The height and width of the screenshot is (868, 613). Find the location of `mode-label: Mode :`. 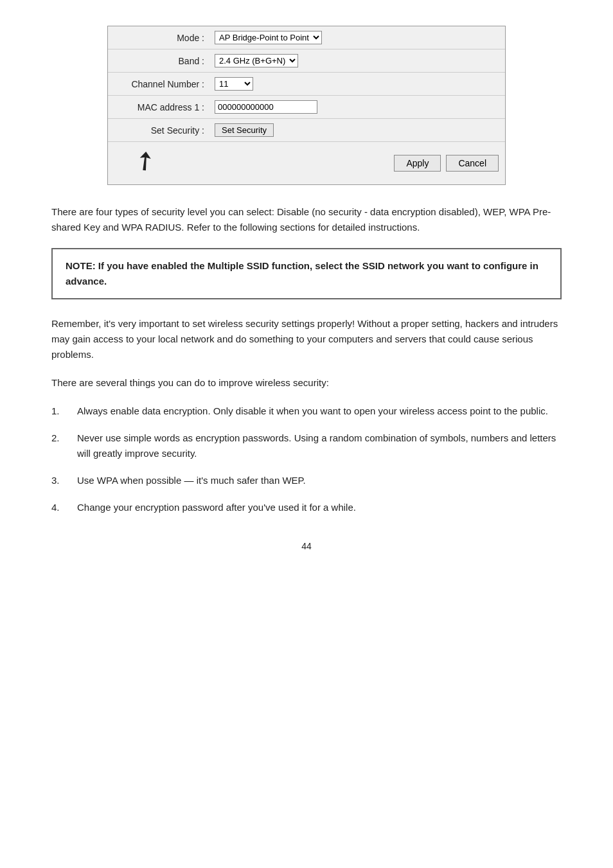

mode-label: Mode : is located at coordinates (159, 38).